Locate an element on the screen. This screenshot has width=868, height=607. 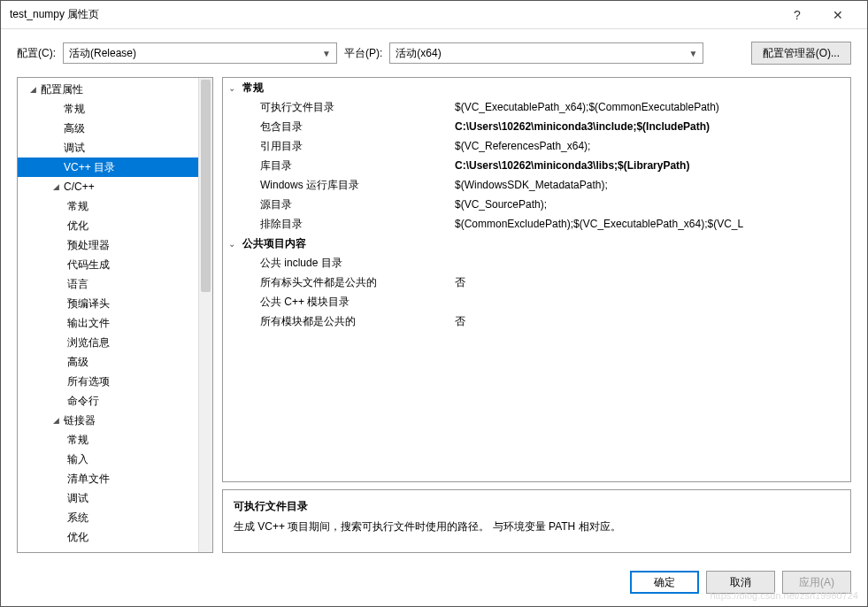
property-name: 库目录 is located at coordinates (347, 166).